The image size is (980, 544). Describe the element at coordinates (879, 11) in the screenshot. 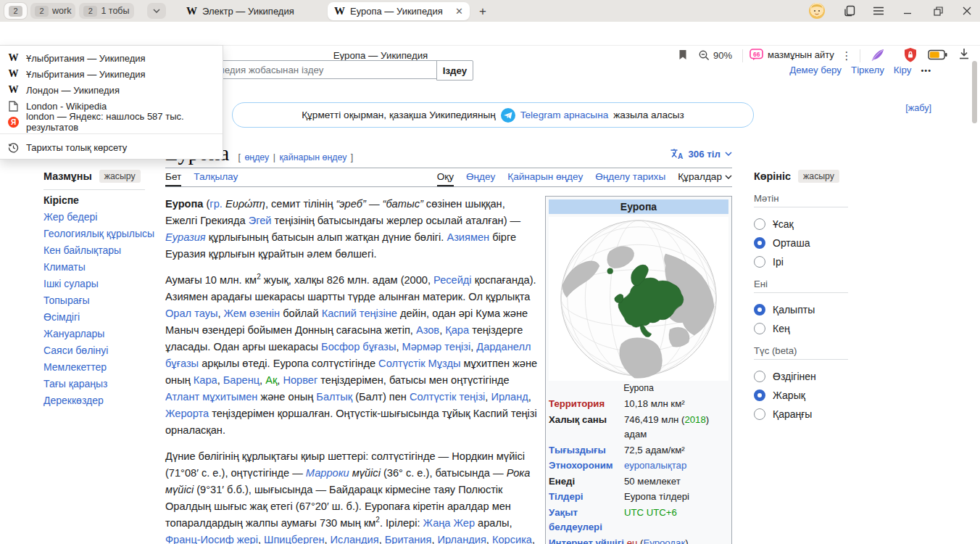

I see `menu-icon` at that location.